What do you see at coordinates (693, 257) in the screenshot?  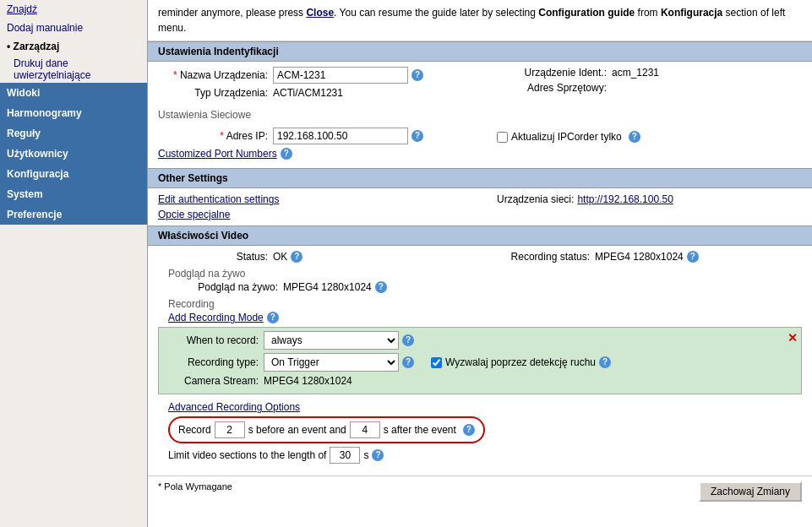 I see `recording-status-help-icon: ?` at bounding box center [693, 257].